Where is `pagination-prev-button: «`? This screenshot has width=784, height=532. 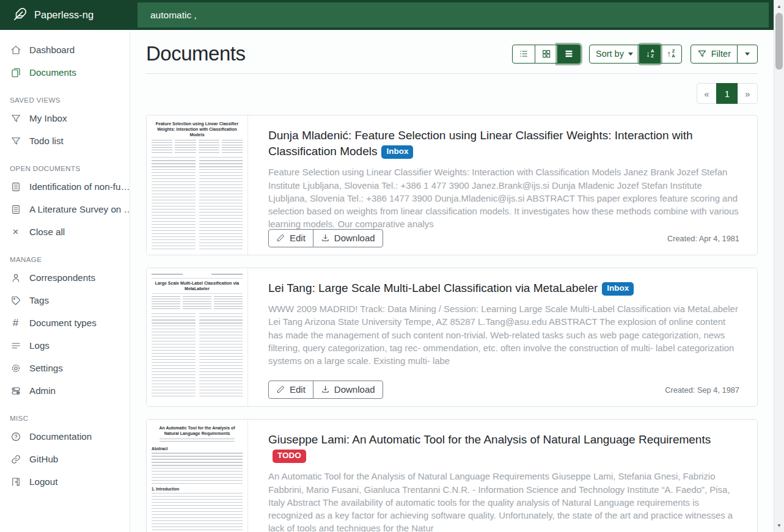
pagination-prev-button: « is located at coordinates (706, 93).